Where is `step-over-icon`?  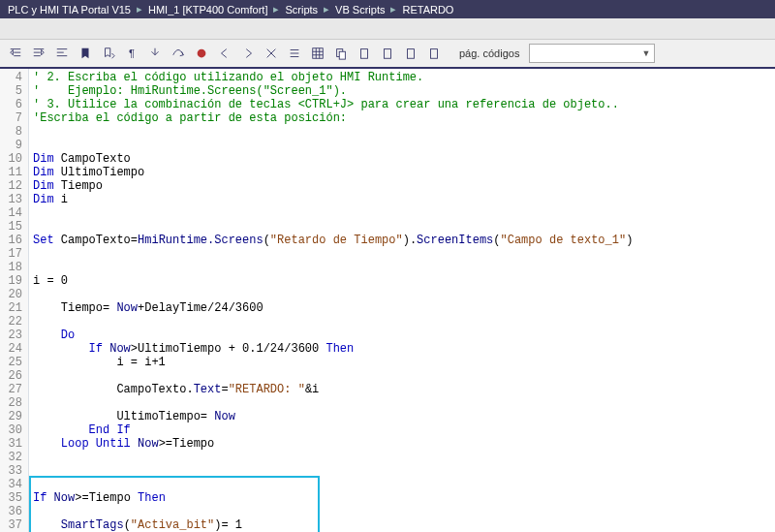 step-over-icon is located at coordinates (178, 53).